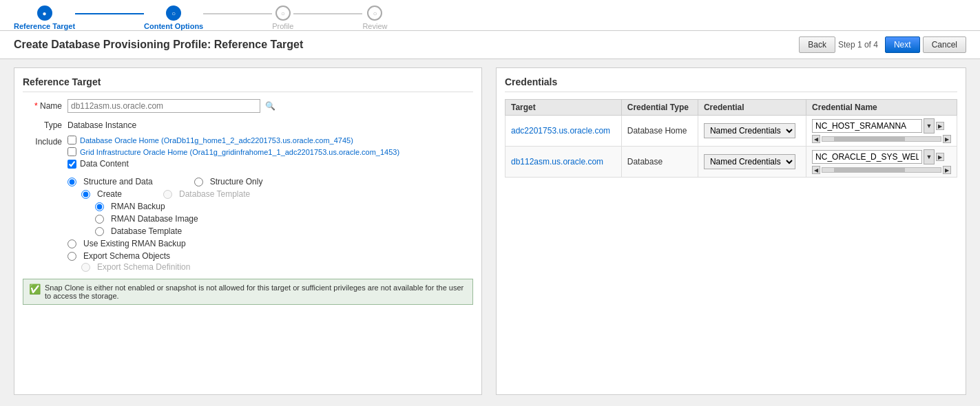 This screenshot has height=406, width=980. What do you see at coordinates (660, 107) in the screenshot?
I see `col-cred-type: Credential Type` at bounding box center [660, 107].